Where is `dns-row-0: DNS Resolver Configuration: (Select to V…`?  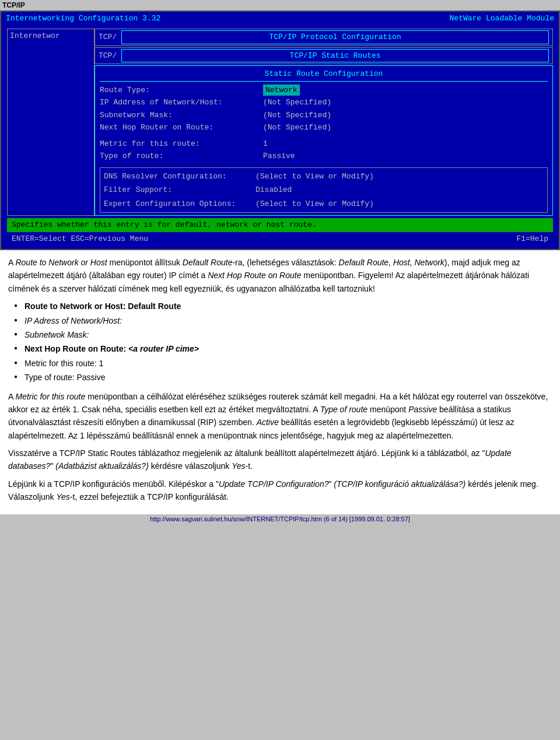 dns-row-0: DNS Resolver Configuration: (Select to V… is located at coordinates (324, 177).